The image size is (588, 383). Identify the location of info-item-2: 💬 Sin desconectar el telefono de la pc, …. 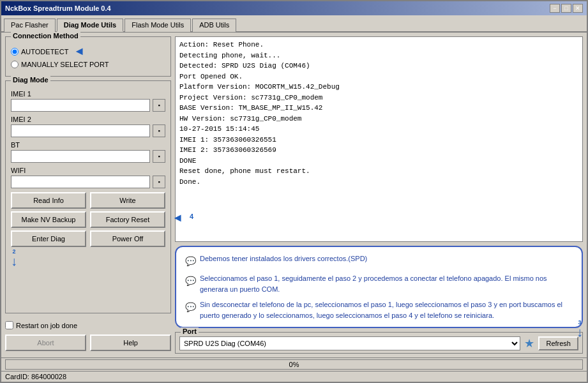
(379, 310).